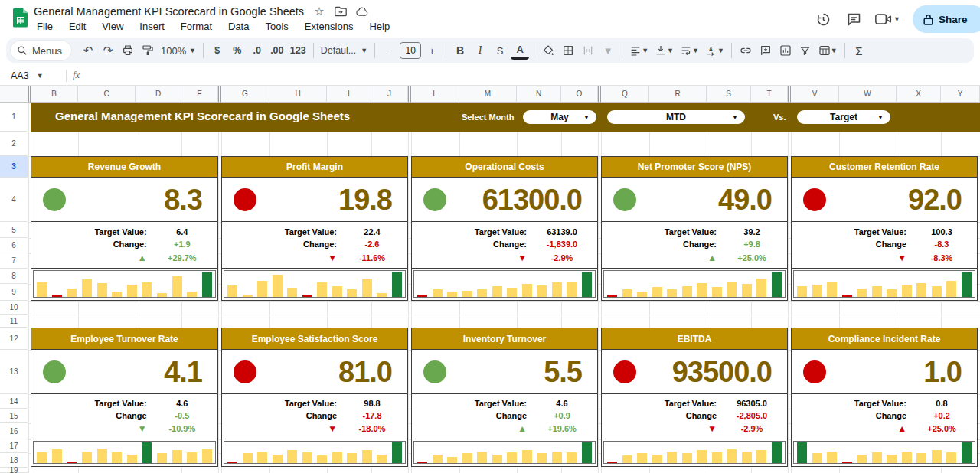 The image size is (980, 473). I want to click on column-header-w: W, so click(868, 94).